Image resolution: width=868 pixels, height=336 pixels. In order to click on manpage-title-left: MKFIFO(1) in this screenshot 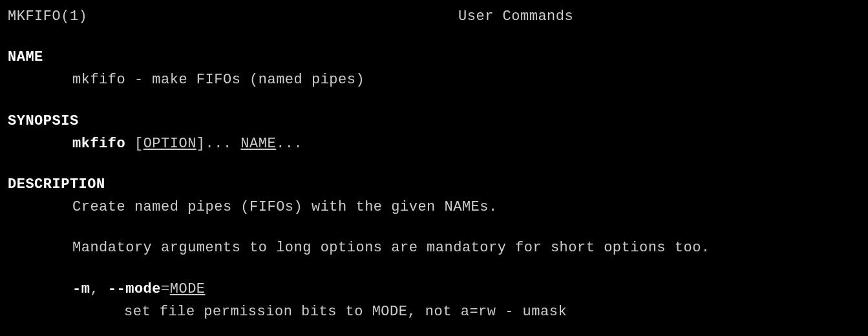, I will do `click(48, 17)`.